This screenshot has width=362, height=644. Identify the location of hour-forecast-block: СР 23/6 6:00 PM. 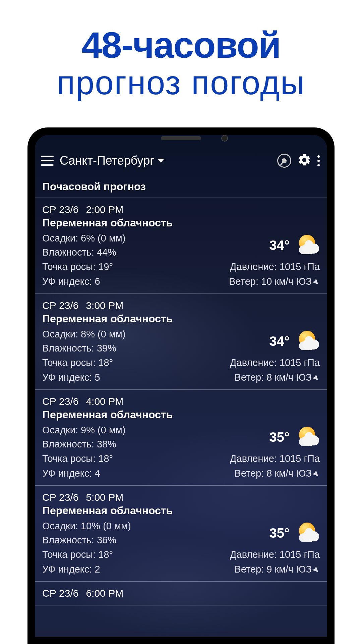
(181, 594).